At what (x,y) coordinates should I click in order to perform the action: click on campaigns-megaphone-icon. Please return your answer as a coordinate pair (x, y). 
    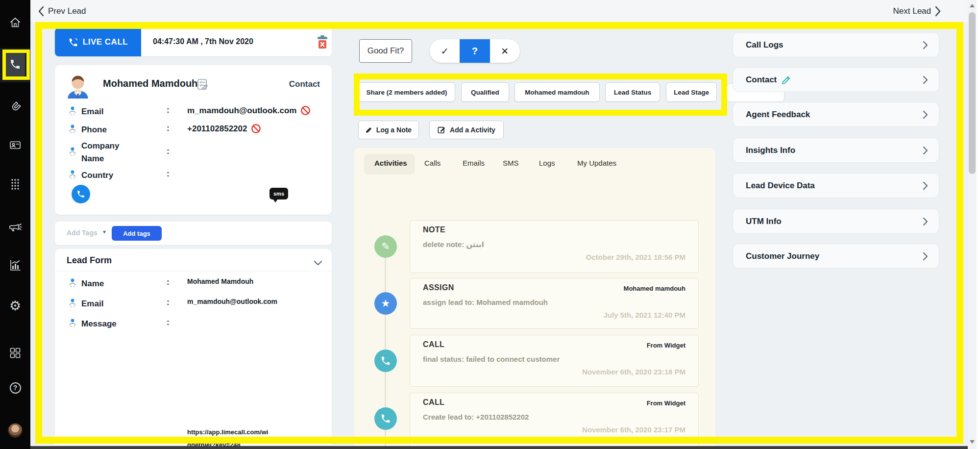
    Looking at the image, I should click on (15, 227).